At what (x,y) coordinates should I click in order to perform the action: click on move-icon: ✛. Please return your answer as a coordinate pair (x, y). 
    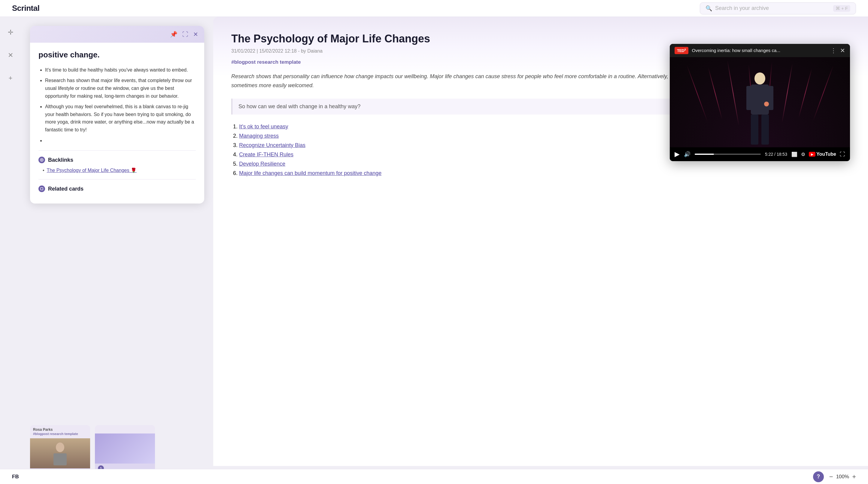
    Looking at the image, I should click on (11, 32).